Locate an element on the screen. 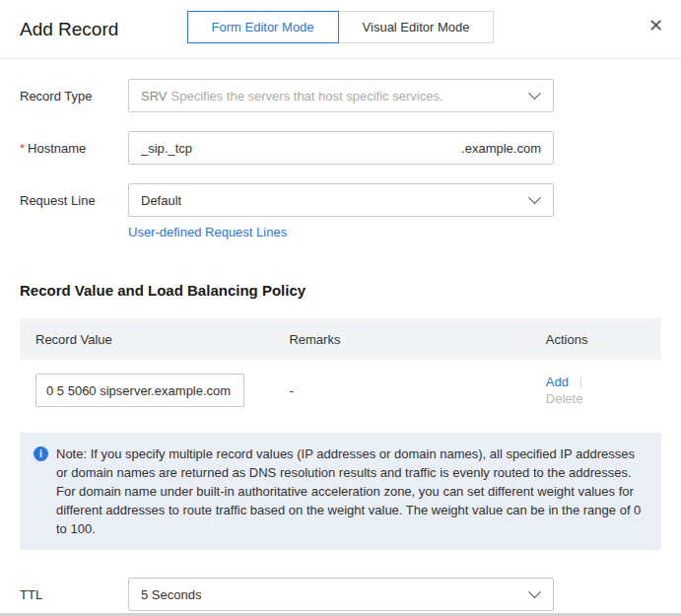 The height and width of the screenshot is (616, 681). editor-mode-tabs: Form Editor Mode Visual Editor Mode is located at coordinates (341, 28).